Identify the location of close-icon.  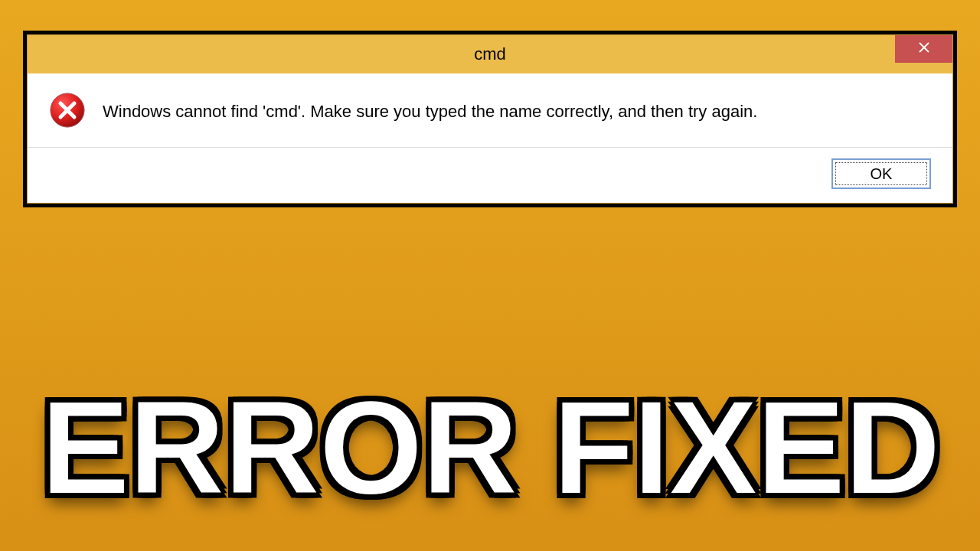
(924, 49).